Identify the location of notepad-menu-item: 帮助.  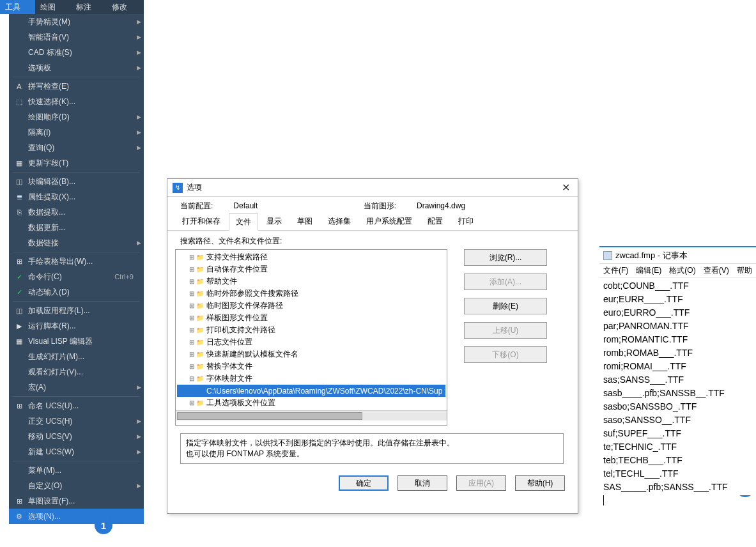
(744, 271).